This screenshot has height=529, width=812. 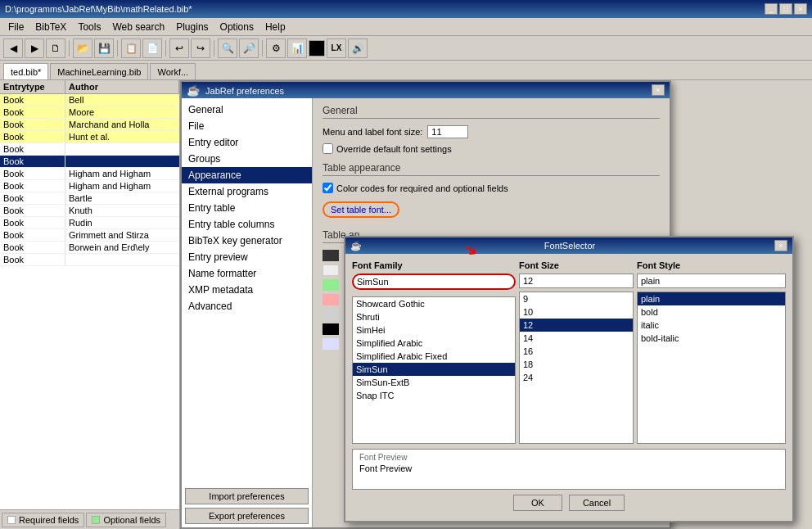 What do you see at coordinates (576, 312) in the screenshot?
I see `font-size-10: 10` at bounding box center [576, 312].